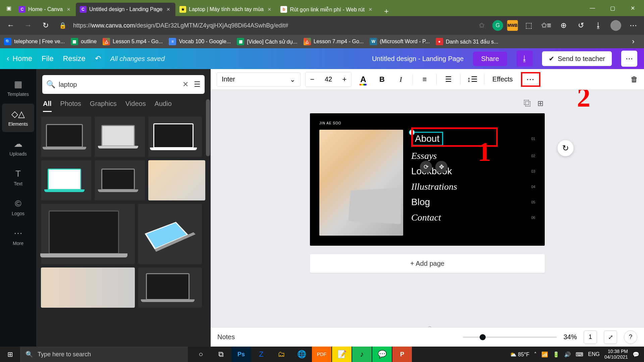 This screenshot has height=362, width=644. What do you see at coordinates (261, 354) in the screenshot?
I see `zalo-app-icon: Z` at bounding box center [261, 354].